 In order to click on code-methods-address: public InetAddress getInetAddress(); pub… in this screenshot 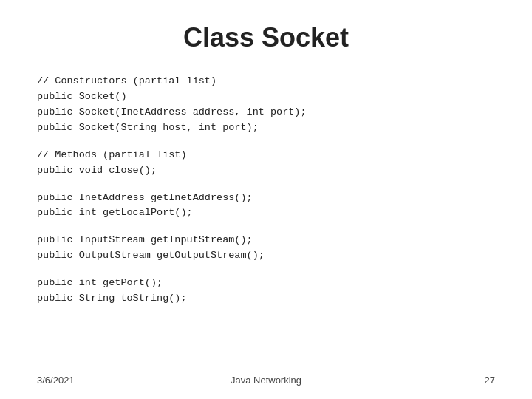, I will do `click(266, 206)`.